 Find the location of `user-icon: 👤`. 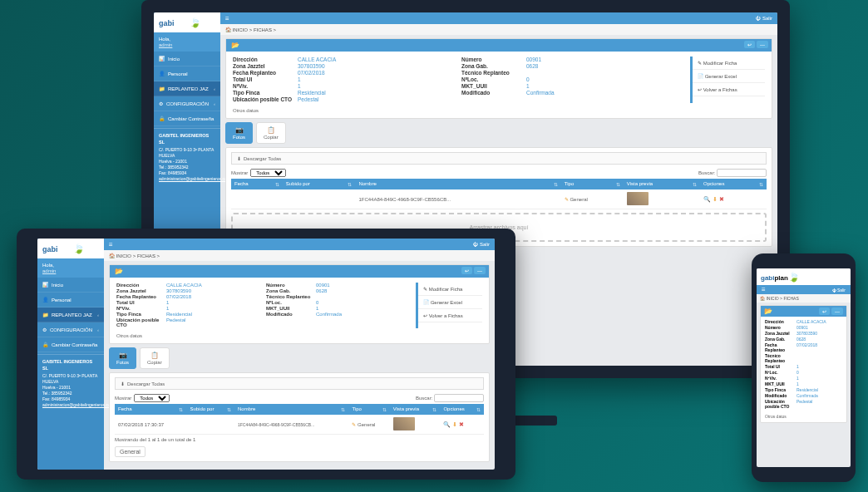

user-icon: 👤 is located at coordinates (161, 73).